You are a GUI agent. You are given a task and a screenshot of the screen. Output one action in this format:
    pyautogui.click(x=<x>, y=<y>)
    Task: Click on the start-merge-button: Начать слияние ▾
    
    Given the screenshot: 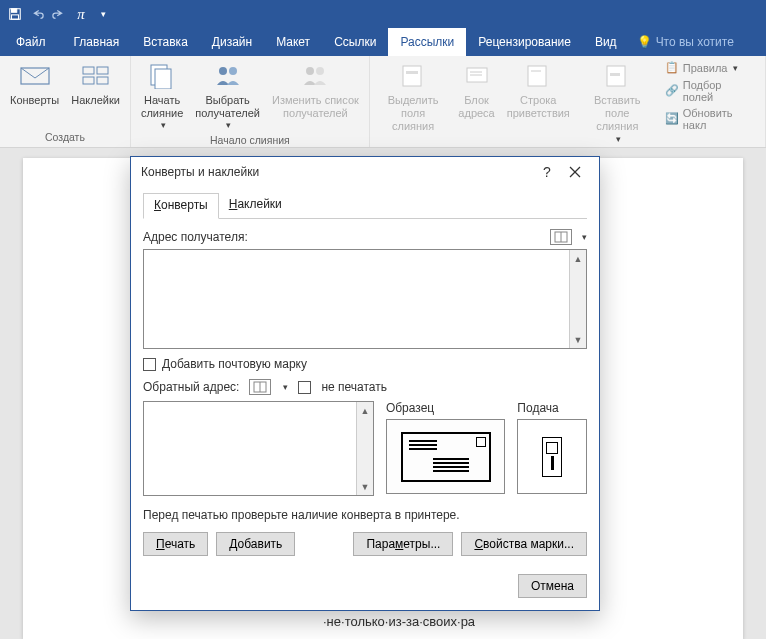 What is the action you would take?
    pyautogui.click(x=162, y=95)
    